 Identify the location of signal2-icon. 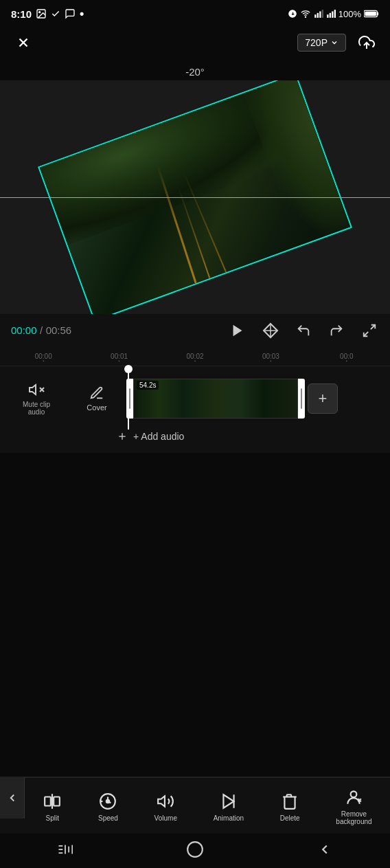
(331, 14).